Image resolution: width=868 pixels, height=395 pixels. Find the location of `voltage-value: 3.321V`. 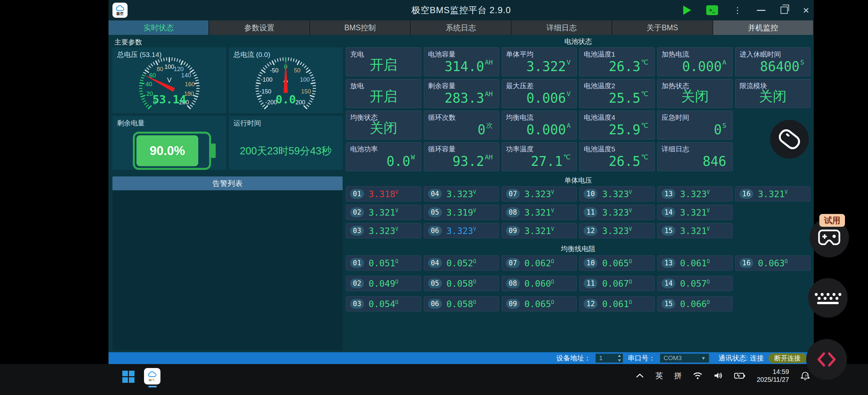

voltage-value: 3.321V is located at coordinates (773, 194).